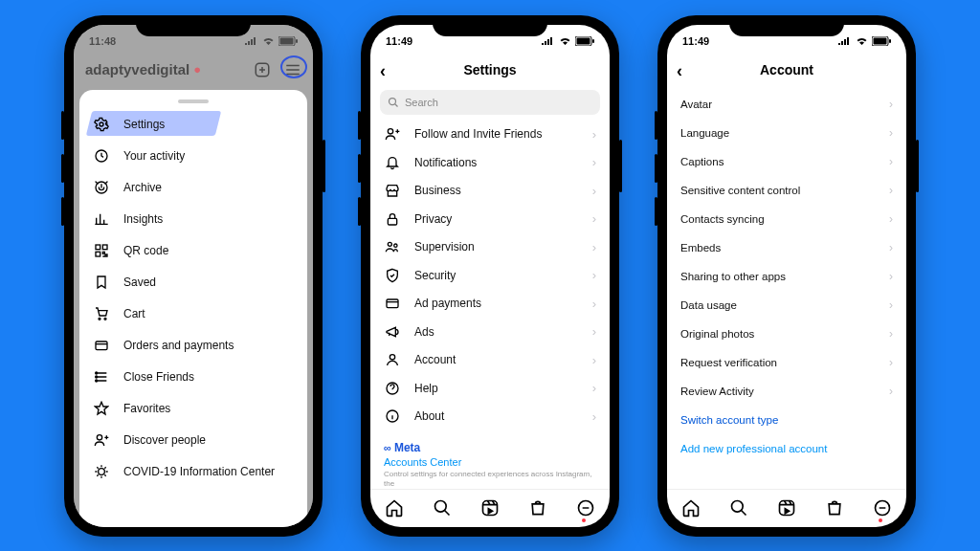  Describe the element at coordinates (193, 187) in the screenshot. I see `menu-item-archive: Archive` at that location.